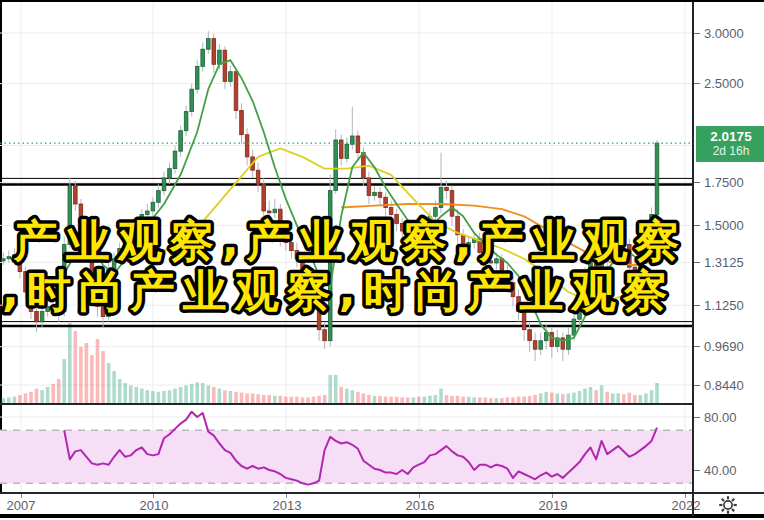 The height and width of the screenshot is (520, 764). Describe the element at coordinates (552, 506) in the screenshot. I see `year-label: 2019` at that location.